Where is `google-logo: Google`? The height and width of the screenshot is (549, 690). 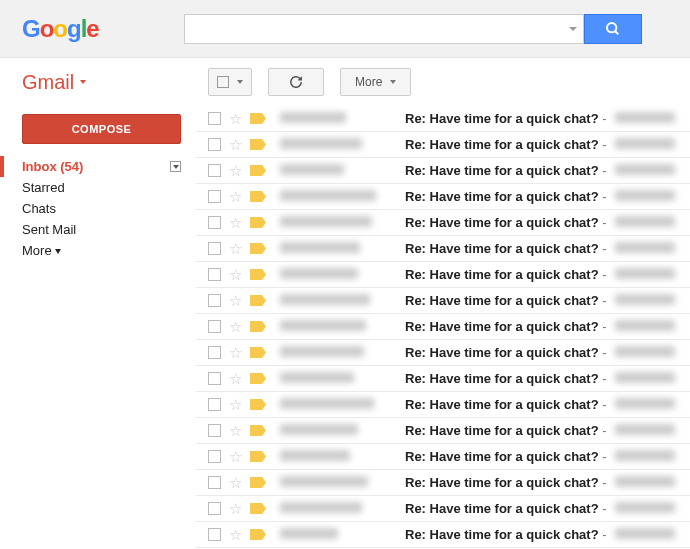
google-logo: Google is located at coordinates (60, 29).